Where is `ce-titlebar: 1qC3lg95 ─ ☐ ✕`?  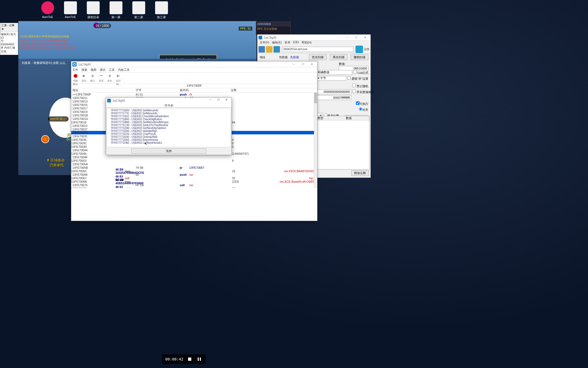 ce-titlebar: 1qC3lg95 ─ ☐ ✕ is located at coordinates (314, 38).